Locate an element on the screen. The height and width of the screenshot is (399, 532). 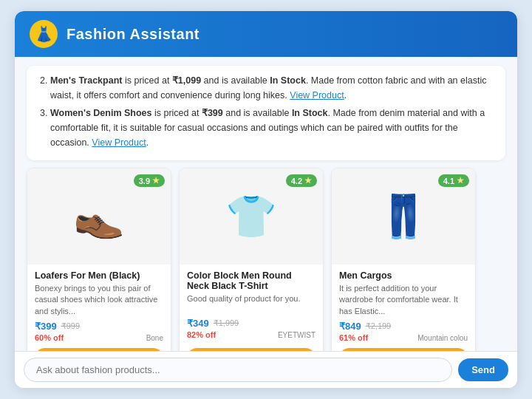
item2-view-link: View Product is located at coordinates (316, 95).